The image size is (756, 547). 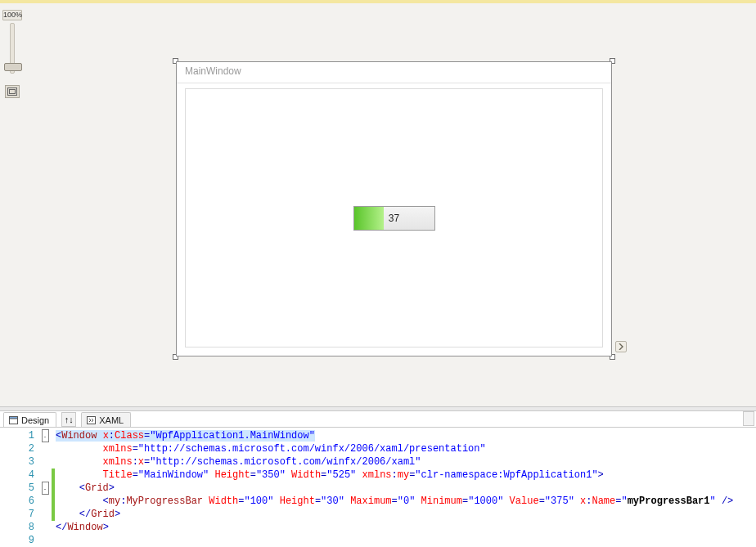 I want to click on xaml-icon, so click(x=92, y=420).